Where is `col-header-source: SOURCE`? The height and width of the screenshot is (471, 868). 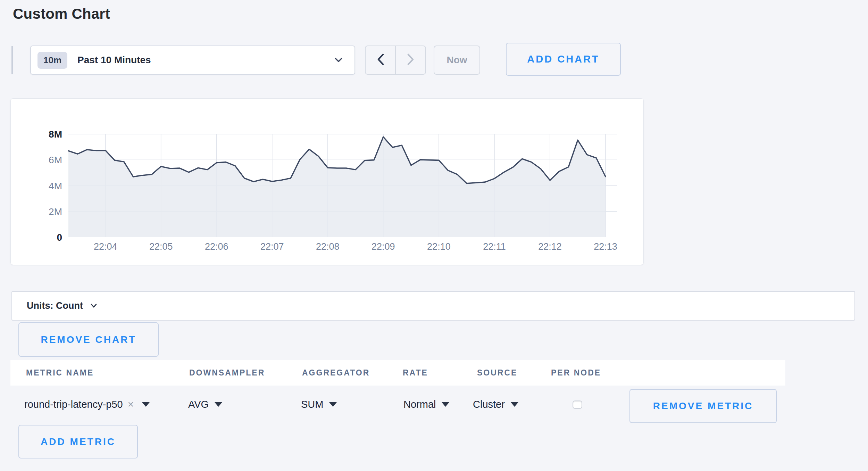 col-header-source: SOURCE is located at coordinates (497, 373).